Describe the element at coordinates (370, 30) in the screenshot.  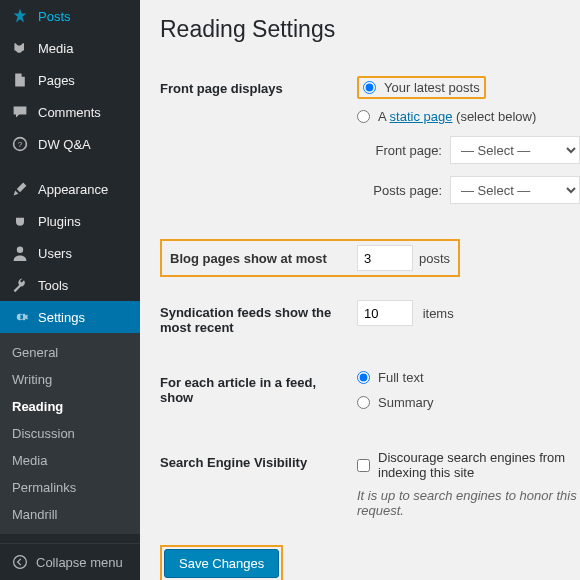
I see `page-title: Reading Settings` at that location.